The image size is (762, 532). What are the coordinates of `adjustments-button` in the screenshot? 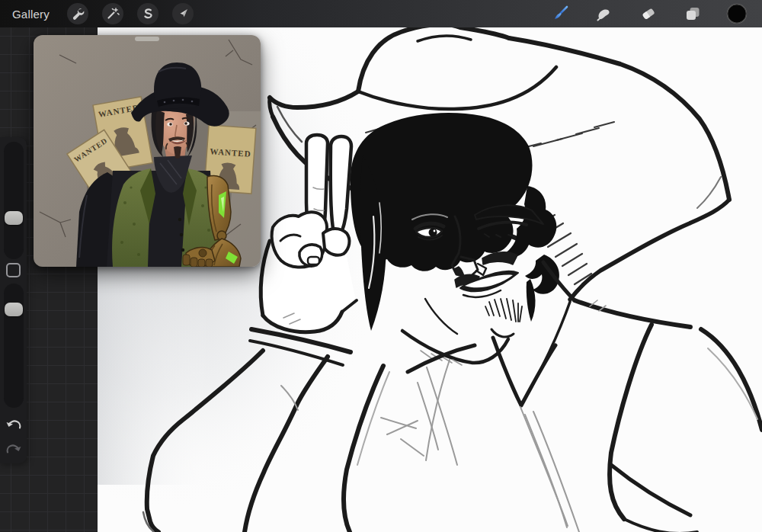 It's located at (113, 14).